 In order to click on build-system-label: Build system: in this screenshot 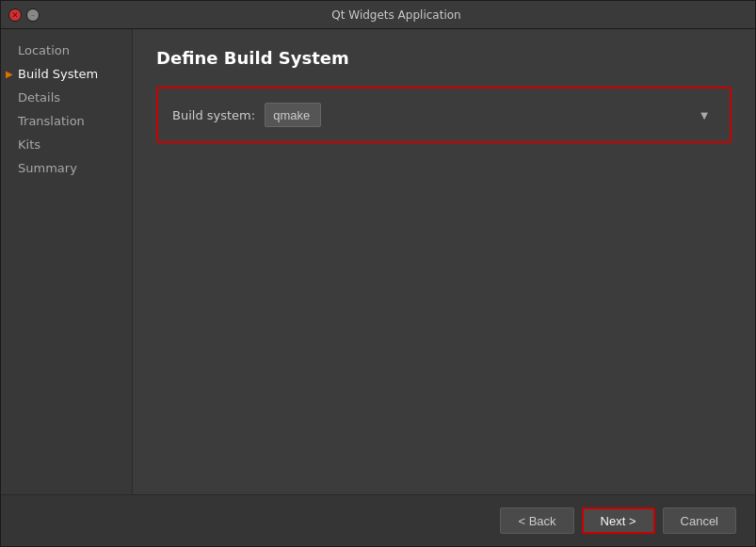, I will do `click(214, 115)`.